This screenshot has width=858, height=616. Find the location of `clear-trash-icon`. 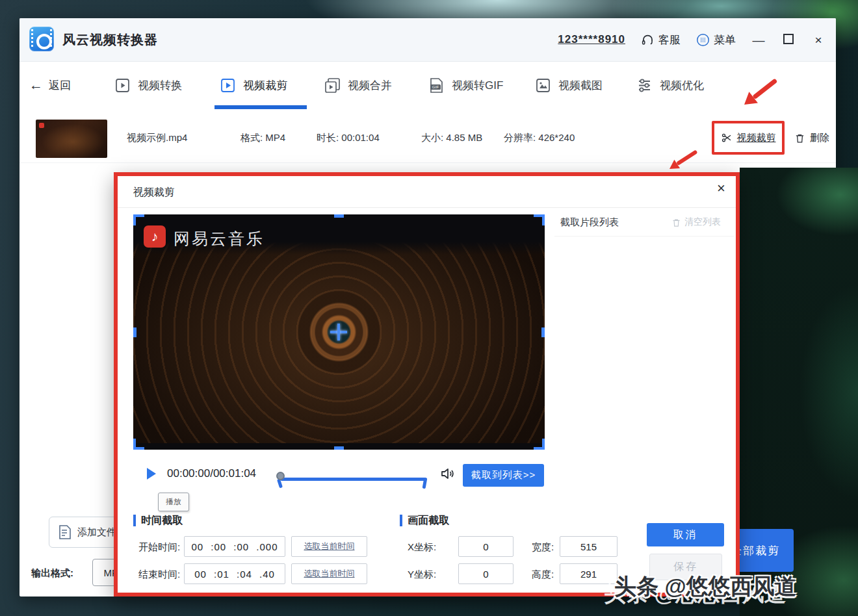

clear-trash-icon is located at coordinates (676, 222).